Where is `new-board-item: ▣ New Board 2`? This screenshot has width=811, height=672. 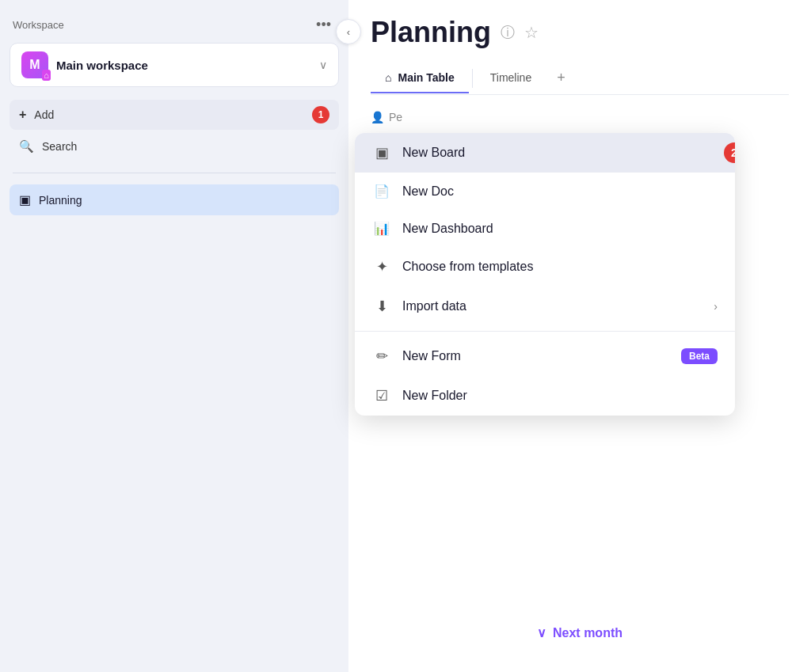
new-board-item: ▣ New Board 2 is located at coordinates (545, 153).